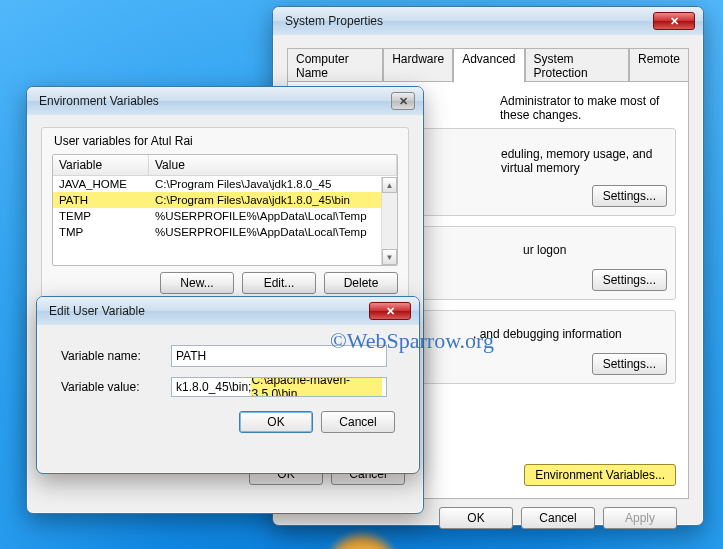 This screenshot has width=723, height=549. What do you see at coordinates (214, 387) in the screenshot?
I see `variable-value-prefix: k1.8.0_45\bin;` at bounding box center [214, 387].